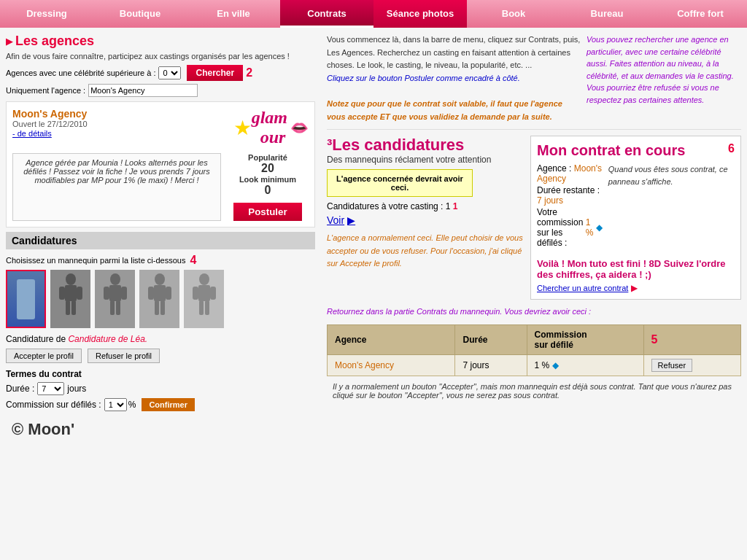 The height and width of the screenshot is (560, 747). What do you see at coordinates (160, 339) in the screenshot?
I see `candidature-de-text: Candidature de Candidature de Léa.` at bounding box center [160, 339].